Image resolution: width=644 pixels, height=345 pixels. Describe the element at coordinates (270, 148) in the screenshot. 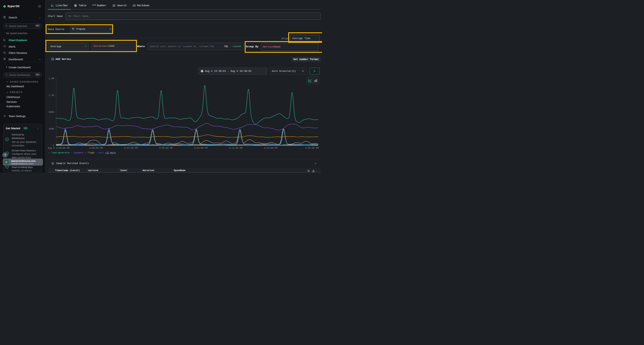

I see `svg-text: 4:19:00 PM` at that location.